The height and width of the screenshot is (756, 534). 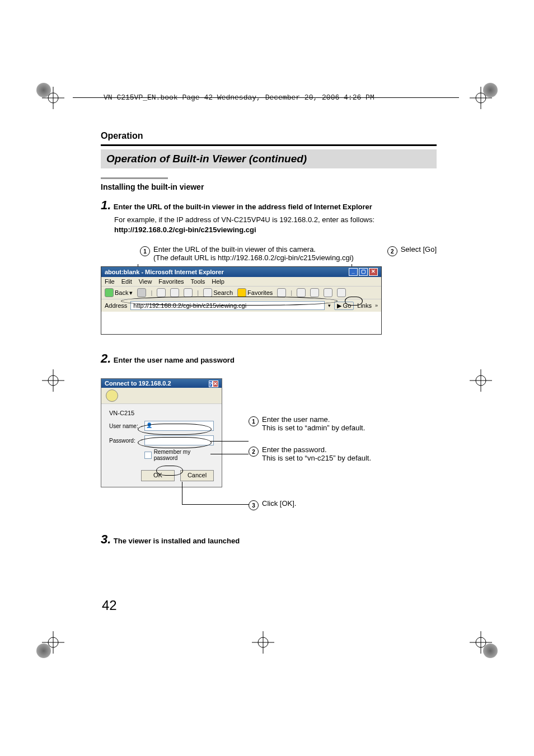 What do you see at coordinates (269, 266) in the screenshot?
I see `step-1: 1. Enter the URL of the built-in viewer …` at bounding box center [269, 266].